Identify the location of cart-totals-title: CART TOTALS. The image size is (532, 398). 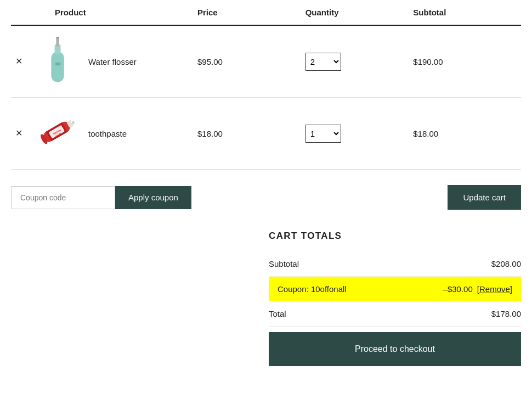
(395, 236).